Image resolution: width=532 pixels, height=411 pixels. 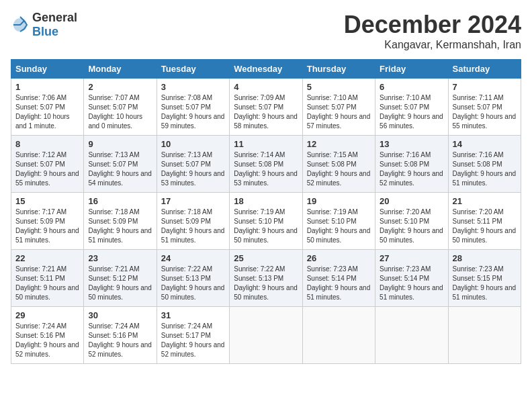 I want to click on table-row: 5Sunrise: 7:10 AM Sunset: 5:07 PM Daylig…, so click(x=339, y=107).